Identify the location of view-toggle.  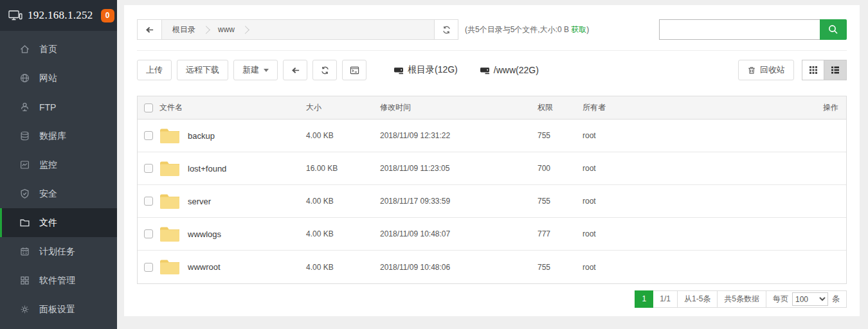
(824, 70).